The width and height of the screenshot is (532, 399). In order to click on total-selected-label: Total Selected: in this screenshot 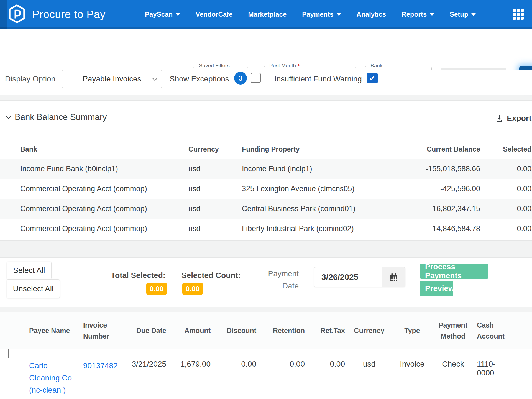, I will do `click(138, 275)`.